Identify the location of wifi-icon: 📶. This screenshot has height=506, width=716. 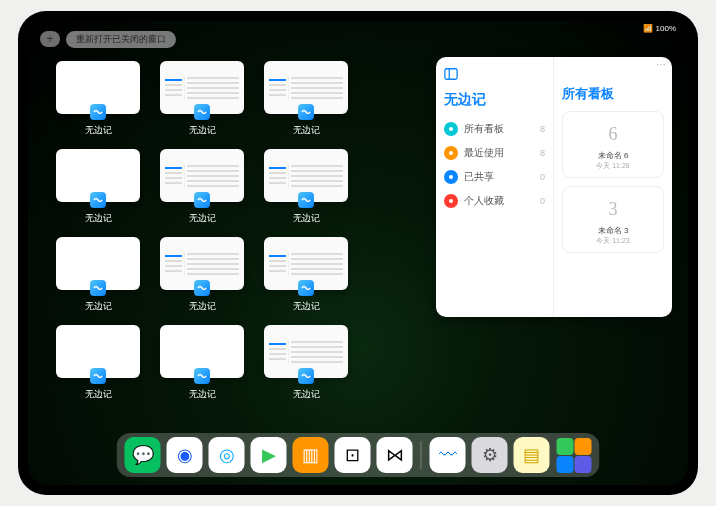
(648, 28).